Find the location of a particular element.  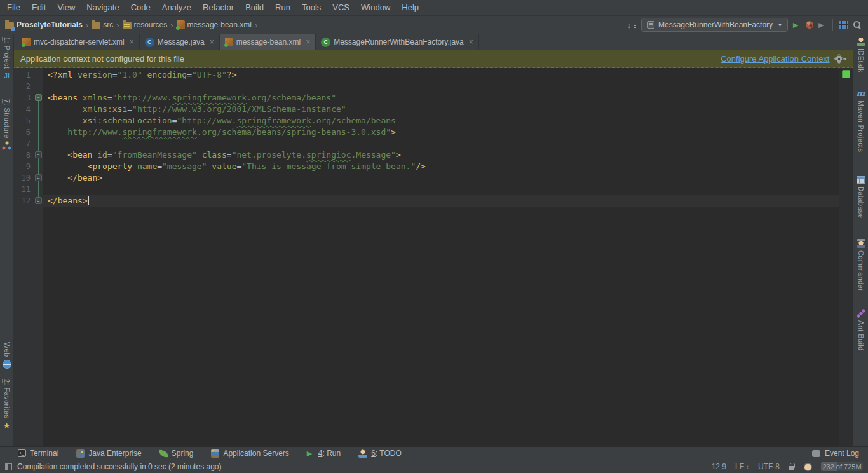

event-log-bubble-icon is located at coordinates (816, 454).